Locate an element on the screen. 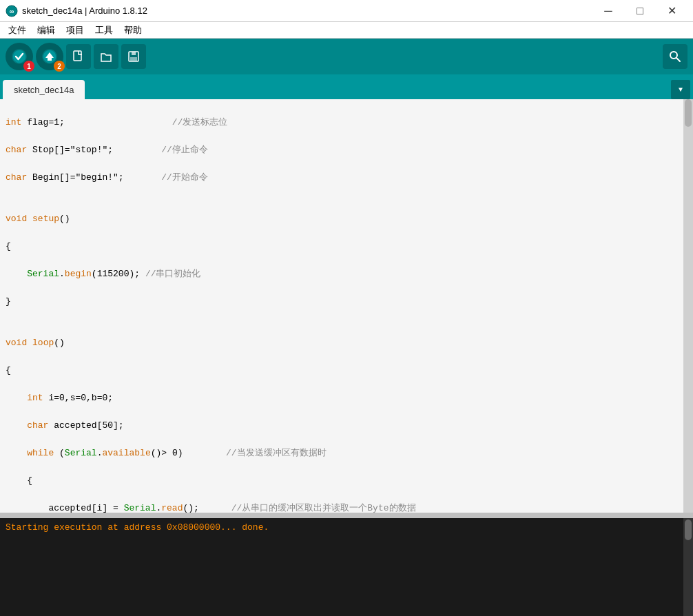 This screenshot has height=616, width=693. search-button is located at coordinates (675, 57).